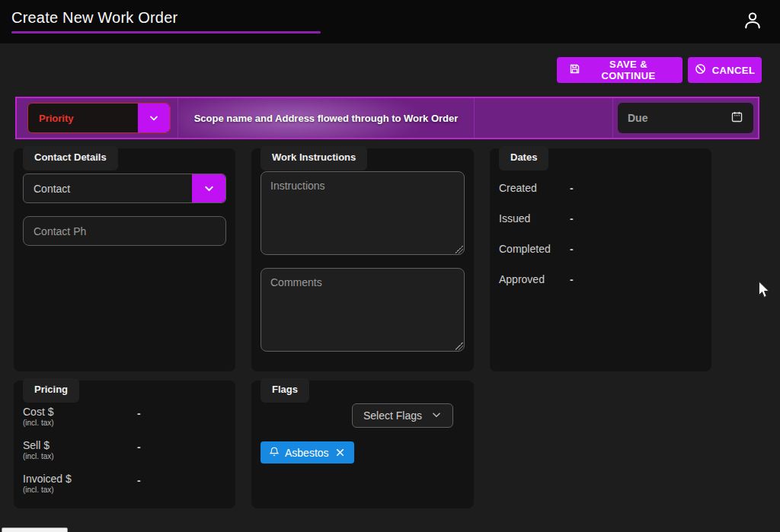  Describe the element at coordinates (80, 479) in the screenshot. I see `price-label: Invoiced $` at that location.